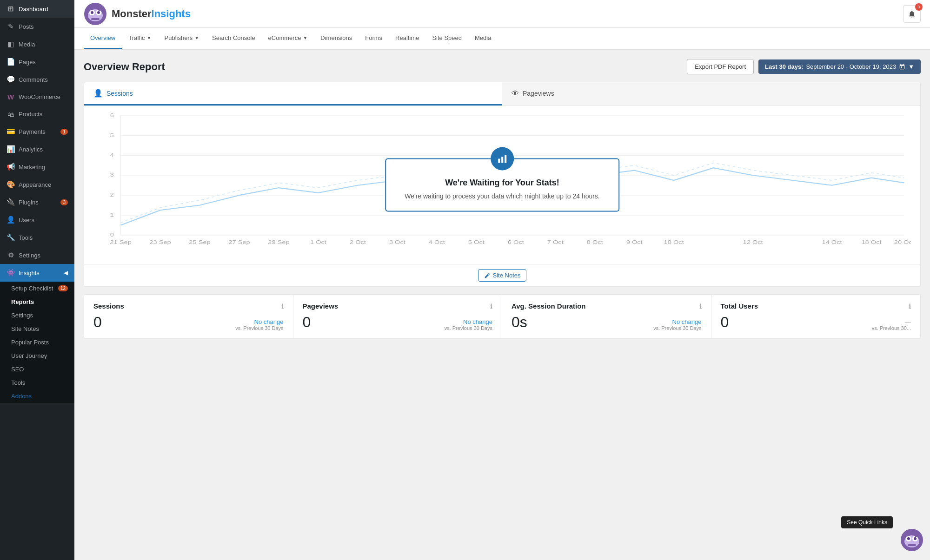 The height and width of the screenshot is (560, 930). I want to click on sidebar-item-label: Appearance, so click(35, 185).